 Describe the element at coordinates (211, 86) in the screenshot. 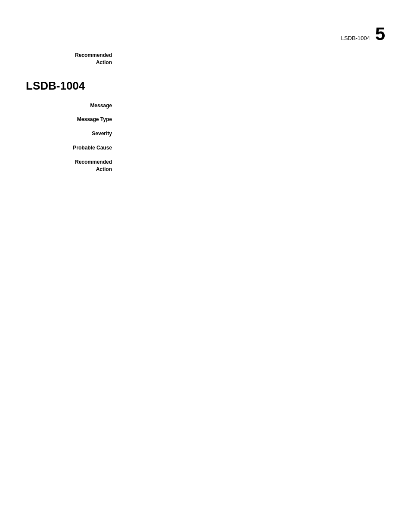

I see `section-title: LSDB-1004` at that location.